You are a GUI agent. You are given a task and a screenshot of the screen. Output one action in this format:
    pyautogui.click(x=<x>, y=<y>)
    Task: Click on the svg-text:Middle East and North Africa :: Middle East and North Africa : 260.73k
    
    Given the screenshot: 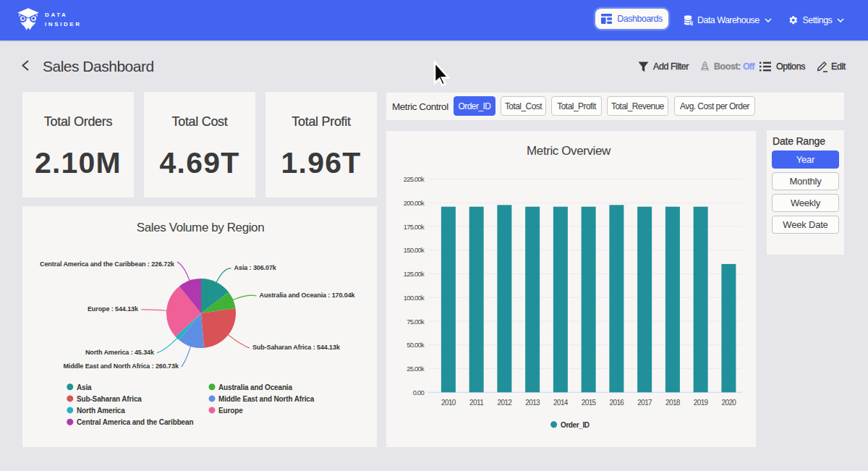 What is the action you would take?
    pyautogui.click(x=122, y=366)
    